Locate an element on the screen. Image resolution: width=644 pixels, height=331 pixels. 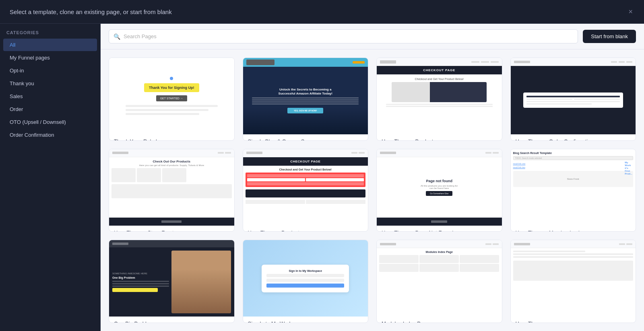
template-name: Hero Theme - Store Front is located at coordinates (171, 231).